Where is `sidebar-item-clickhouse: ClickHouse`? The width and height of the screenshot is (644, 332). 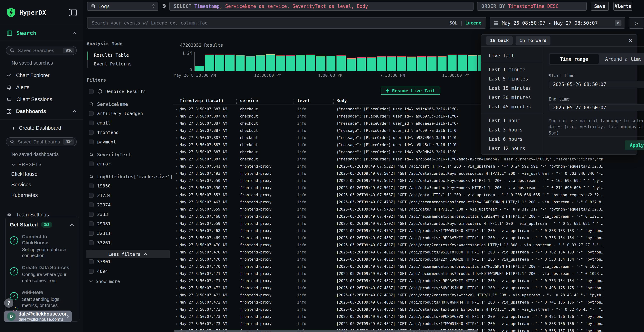
sidebar-item-clickhouse: ClickHouse is located at coordinates (42, 174).